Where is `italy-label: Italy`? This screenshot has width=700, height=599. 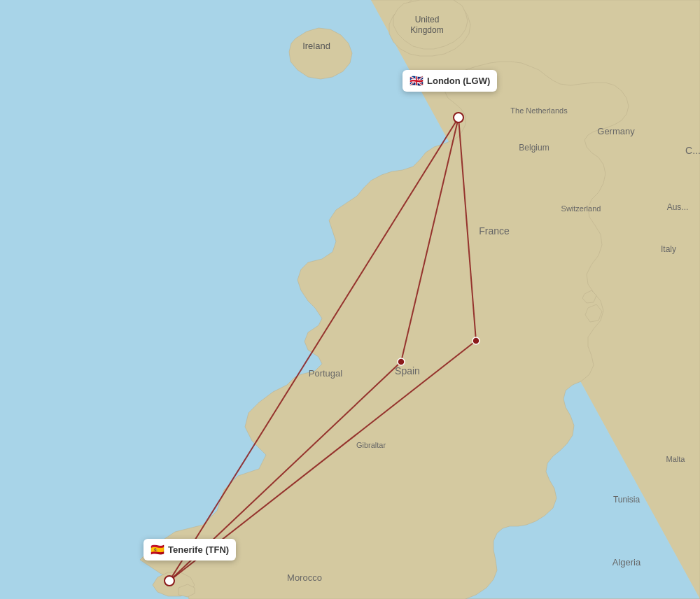
italy-label: Italy is located at coordinates (668, 249).